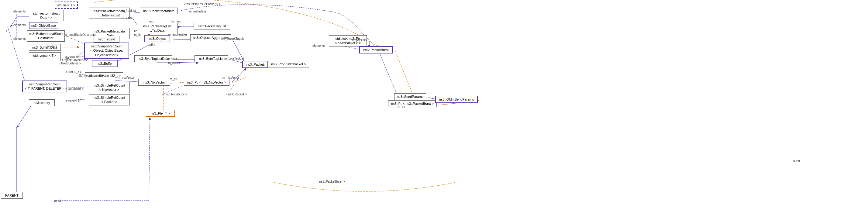 The width and height of the screenshot is (868, 213). I want to click on node-ns3-buffer: ns3::Buffer, so click(104, 63).